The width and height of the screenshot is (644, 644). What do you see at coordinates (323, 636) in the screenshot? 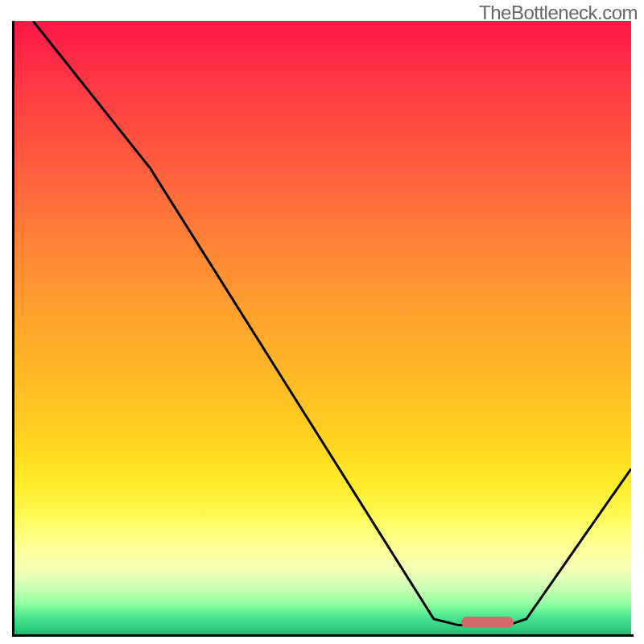
I see `x-axis-line` at bounding box center [323, 636].